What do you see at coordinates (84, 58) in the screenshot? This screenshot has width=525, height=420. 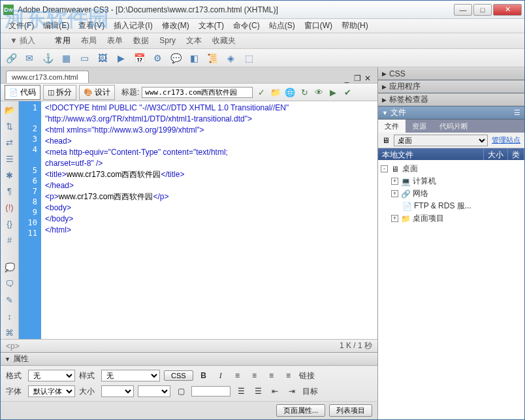 I see `div-icon: ▭` at bounding box center [84, 58].